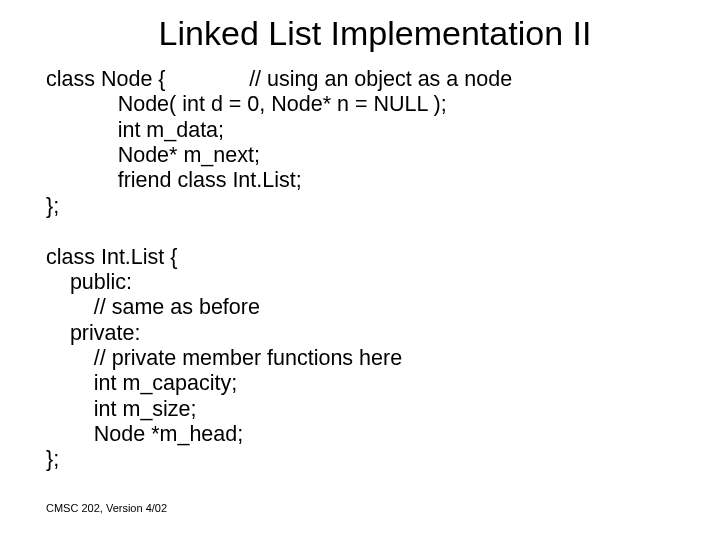  Describe the element at coordinates (144, 434) in the screenshot. I see `code-line: Node *m_head;` at that location.